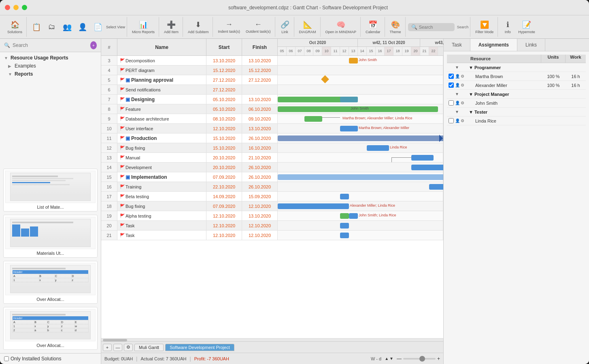 This screenshot has width=589, height=364. Describe the element at coordinates (272, 187) in the screenshot. I see `table-row: 16 🚩Training 22.10.2020 26.10.2020` at that location.